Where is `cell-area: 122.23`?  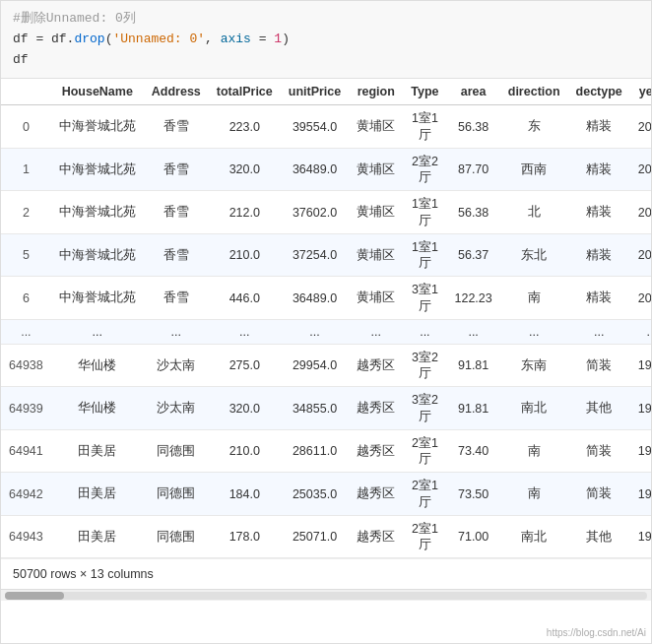 cell-area: 122.23 is located at coordinates (474, 298).